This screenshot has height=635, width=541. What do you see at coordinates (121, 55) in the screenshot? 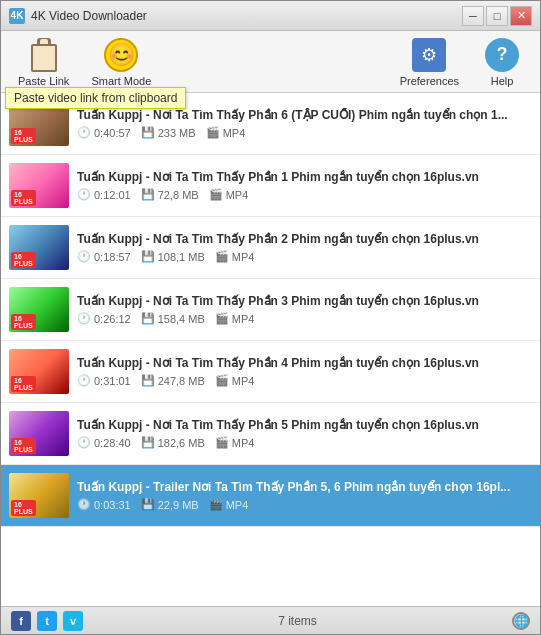
I see `smiley-icon` at bounding box center [121, 55].